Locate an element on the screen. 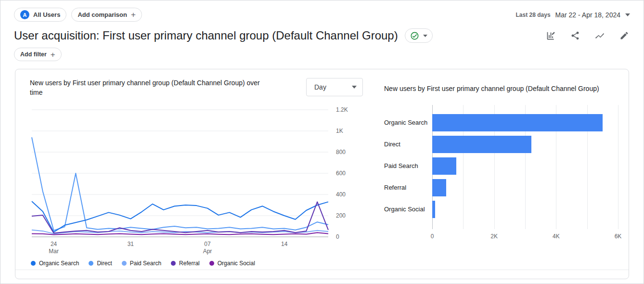 This screenshot has height=284, width=644. legend-label: Direct is located at coordinates (104, 263).